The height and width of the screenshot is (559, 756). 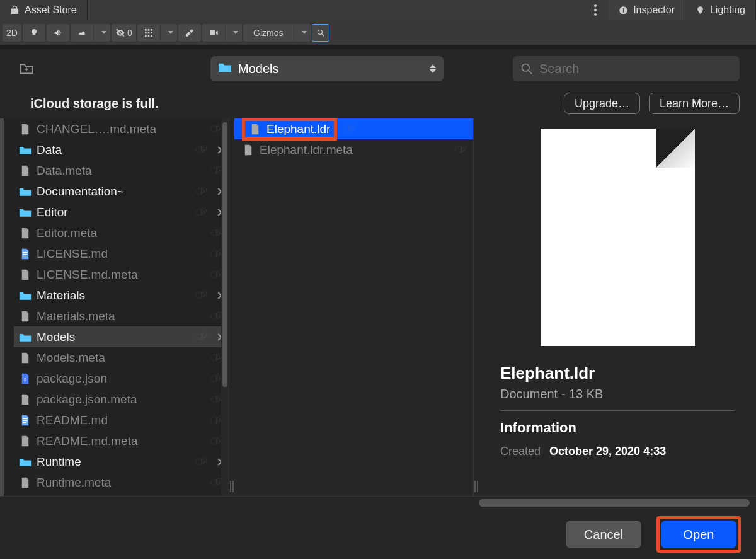 I want to click on file-row: Runtime.meta, so click(x=121, y=483).